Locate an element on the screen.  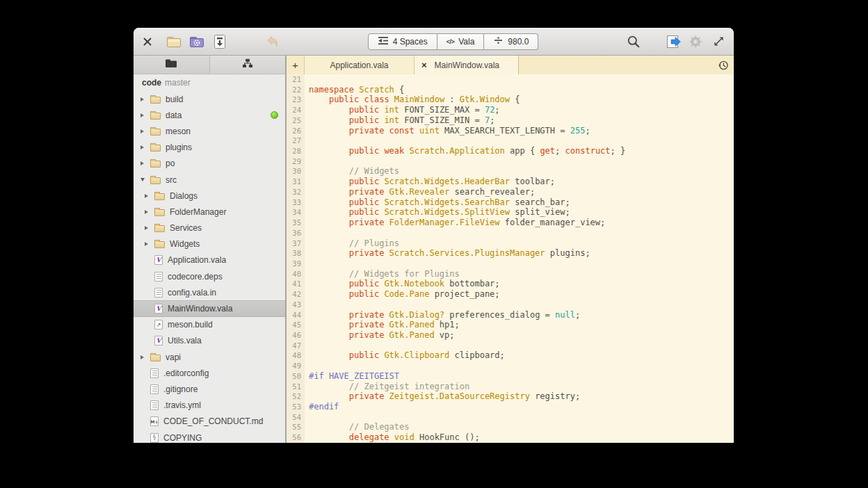
sidebar-tab-outline is located at coordinates (248, 65).